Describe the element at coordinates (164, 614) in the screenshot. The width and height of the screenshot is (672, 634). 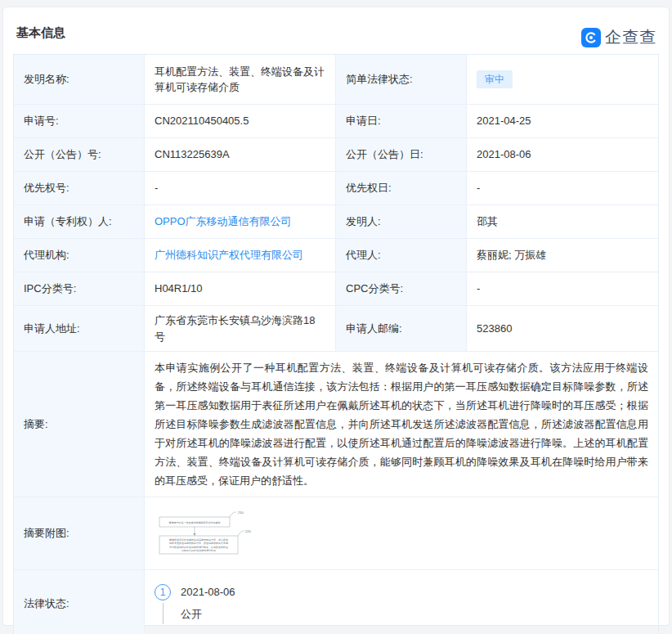
I see `timeline-connector-line` at that location.